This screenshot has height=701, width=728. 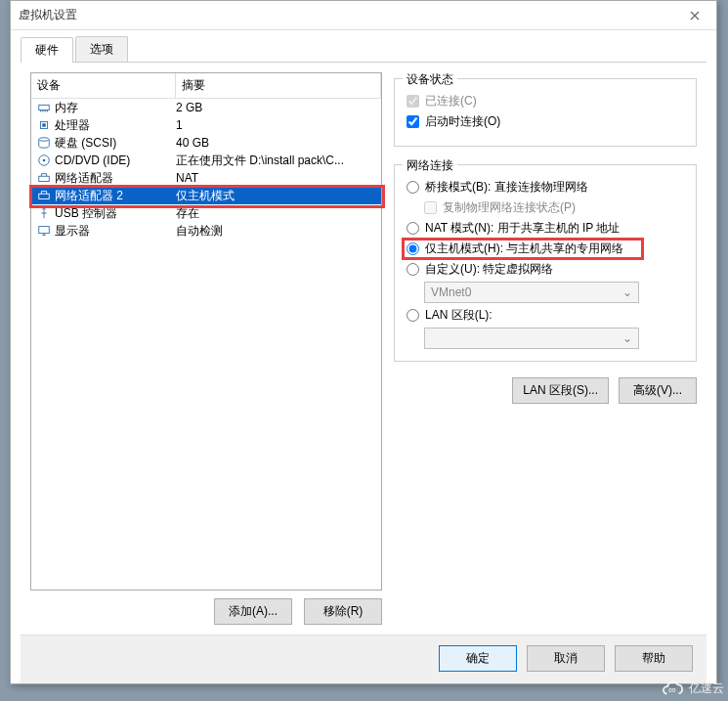 I want to click on disk-icon, so click(x=44, y=143).